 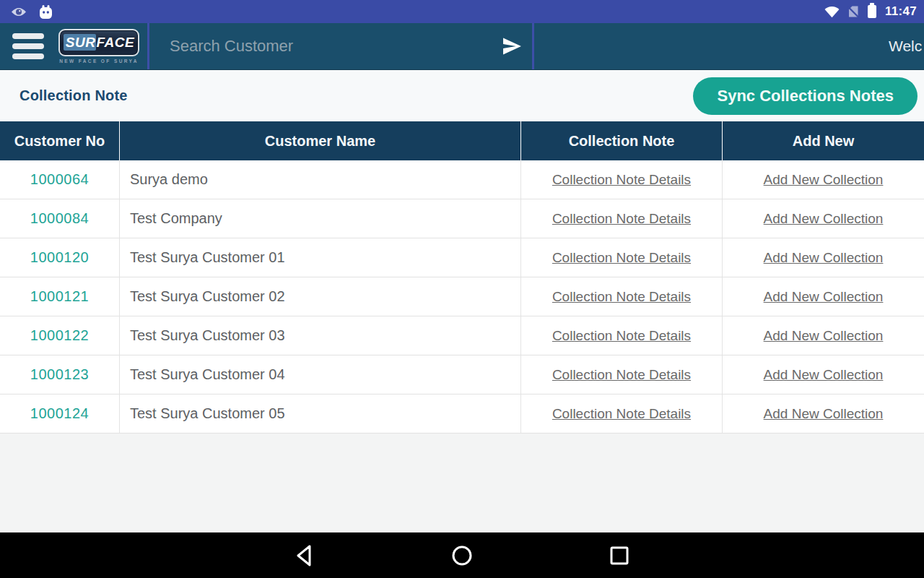 I want to click on customer-no: 1000084, so click(x=59, y=218).